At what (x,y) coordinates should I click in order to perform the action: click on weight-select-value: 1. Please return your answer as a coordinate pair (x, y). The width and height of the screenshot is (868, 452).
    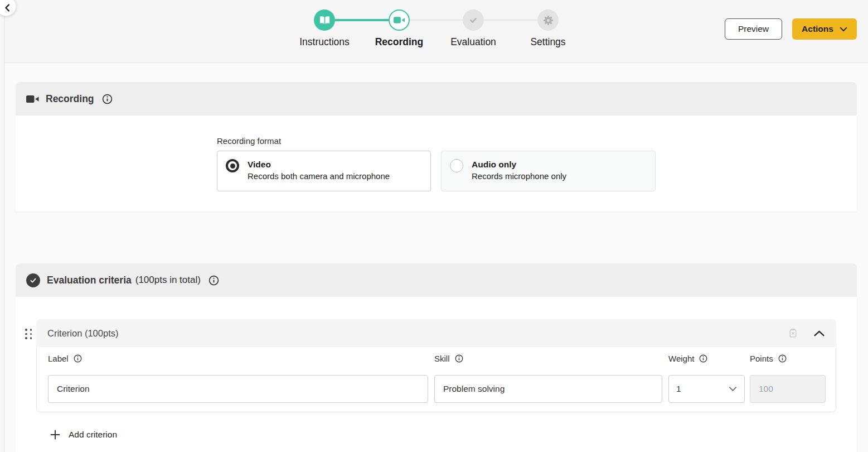
    Looking at the image, I should click on (679, 389).